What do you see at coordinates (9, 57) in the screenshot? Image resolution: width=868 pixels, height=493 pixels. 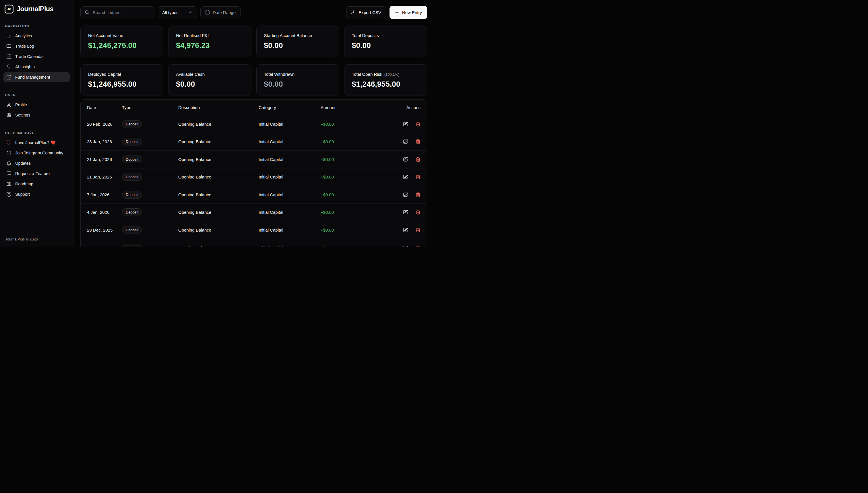 I see `calendar-icon` at bounding box center [9, 57].